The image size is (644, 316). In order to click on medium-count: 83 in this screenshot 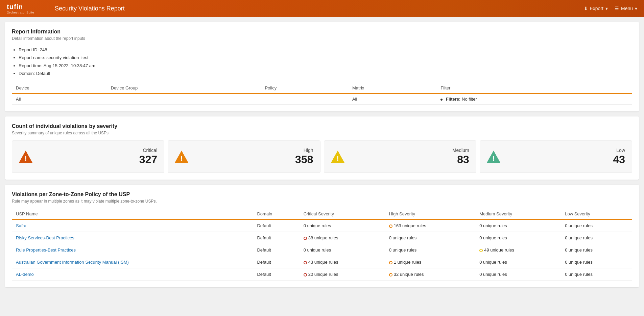, I will do `click(411, 159)`.